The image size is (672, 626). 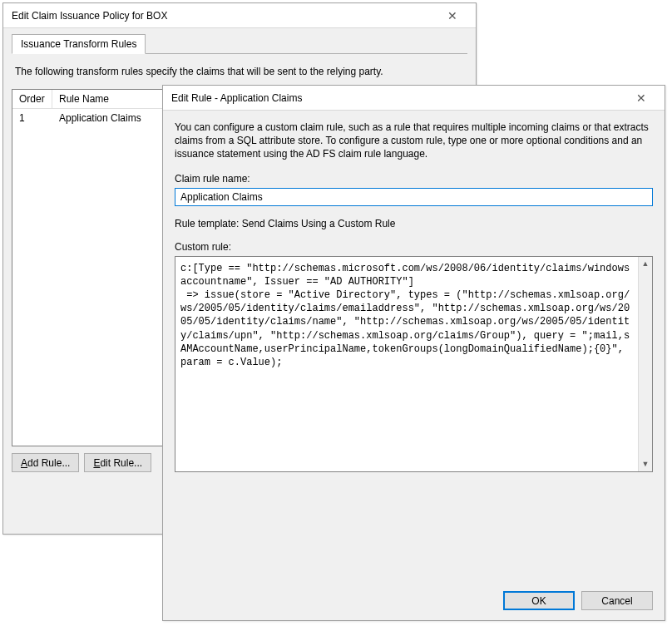 I want to click on claim-rule-name-label: Claim rule name:, so click(x=414, y=179).